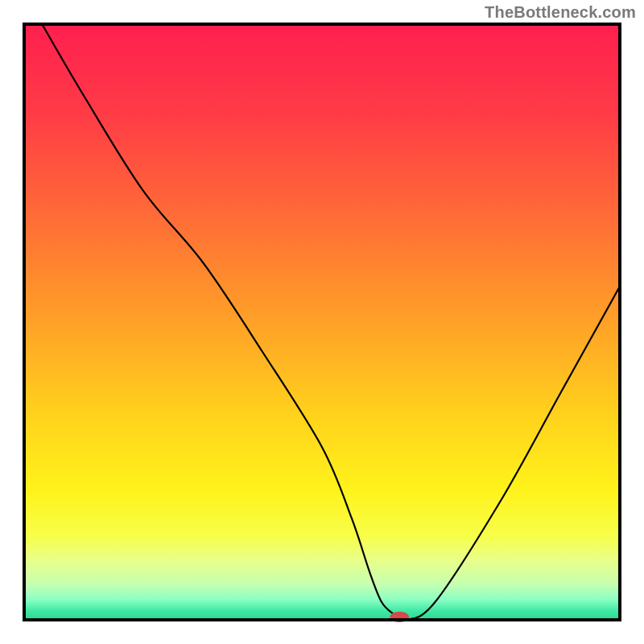 This screenshot has width=644, height=644. I want to click on watermark-label: TheBottleneck.com, so click(560, 13).